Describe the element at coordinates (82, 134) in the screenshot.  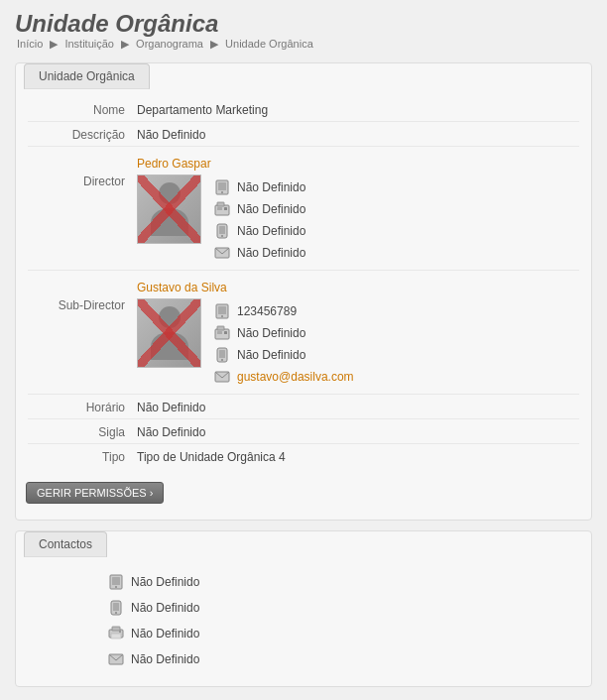
I see `label-descricao: Descrição` at that location.